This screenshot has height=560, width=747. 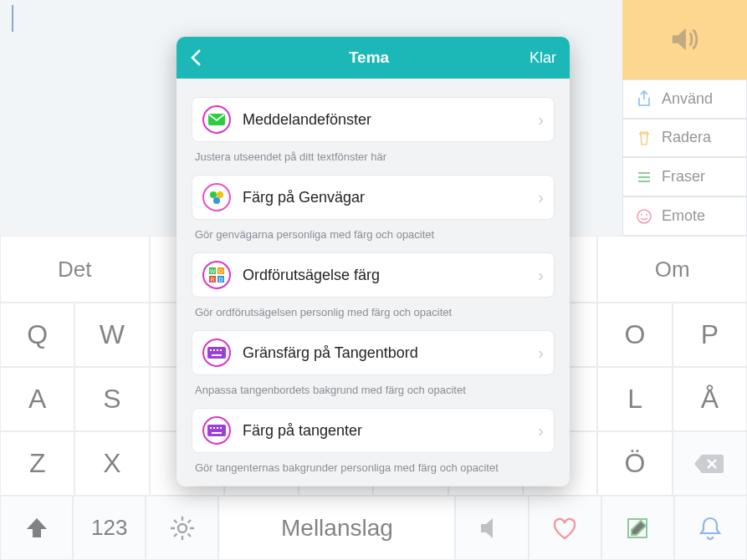 I want to click on modal-header: Tema Klar, so click(x=373, y=58).